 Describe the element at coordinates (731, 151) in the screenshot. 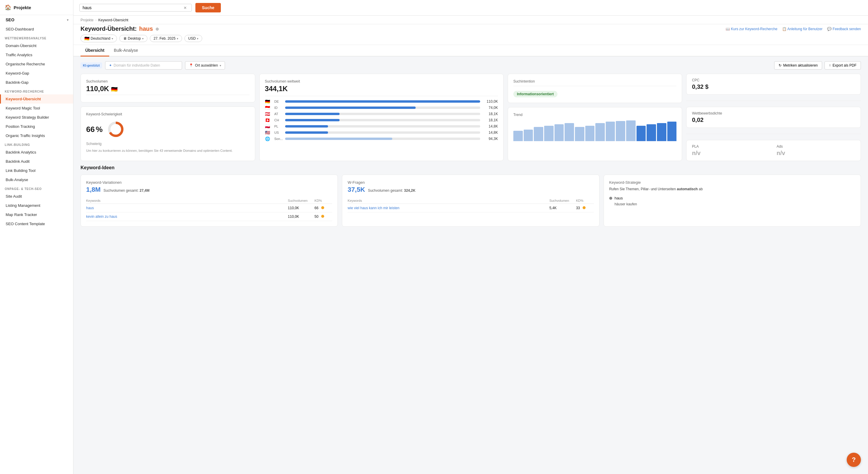

I see `pla-item: PLA n/v` at that location.